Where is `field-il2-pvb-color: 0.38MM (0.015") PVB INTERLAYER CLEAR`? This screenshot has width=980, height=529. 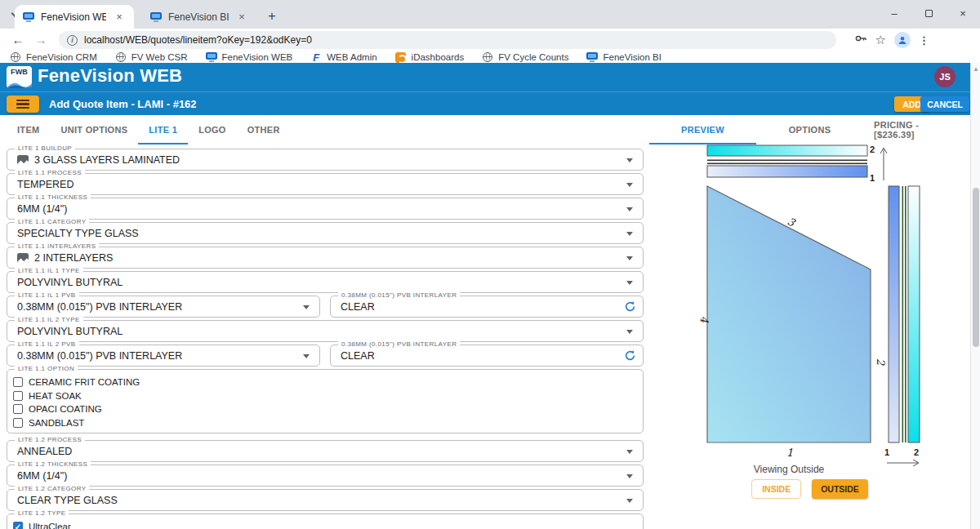
field-il2-pvb-color: 0.38MM (0.015") PVB INTERLAYER CLEAR is located at coordinates (487, 356).